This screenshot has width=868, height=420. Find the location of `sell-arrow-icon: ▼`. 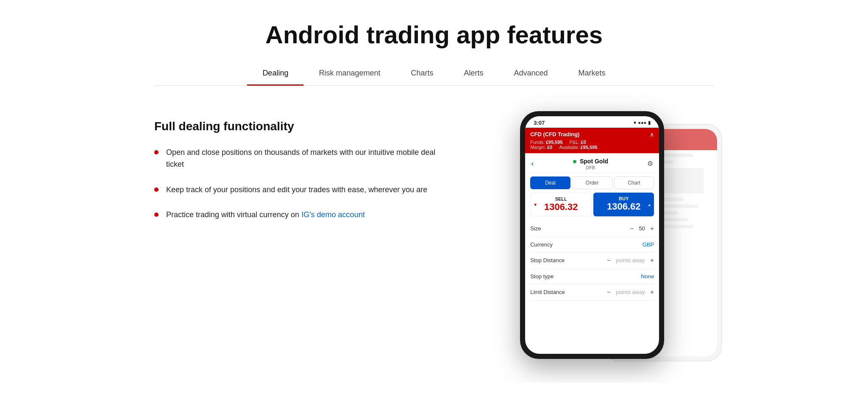

sell-arrow-icon: ▼ is located at coordinates (535, 204).